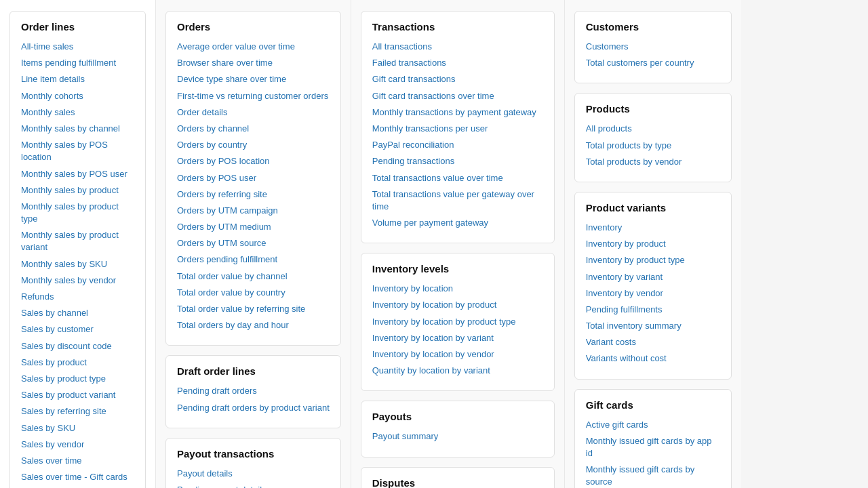 Image resolution: width=868 pixels, height=488 pixels. I want to click on section-title: Transactions, so click(458, 27).